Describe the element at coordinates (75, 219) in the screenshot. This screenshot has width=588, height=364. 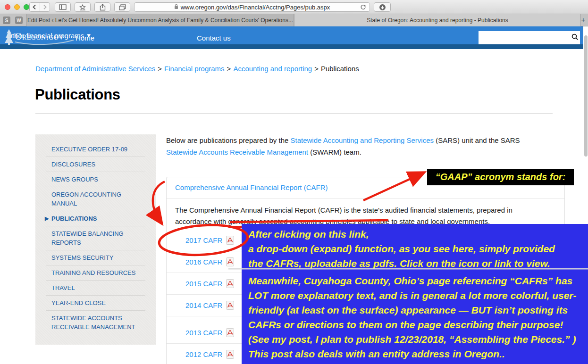
I see `sidebar-item-label: PUBLICATIONS` at that location.